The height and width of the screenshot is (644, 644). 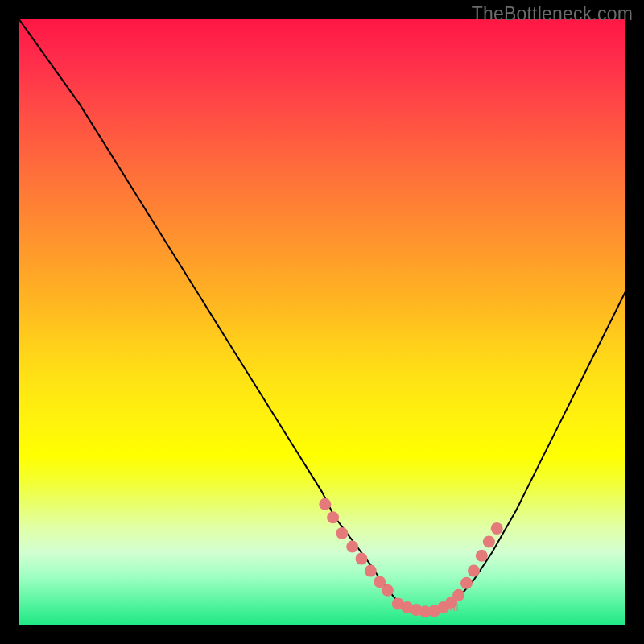 I want to click on watermark-text: TheBottleneck.com, so click(x=552, y=14).